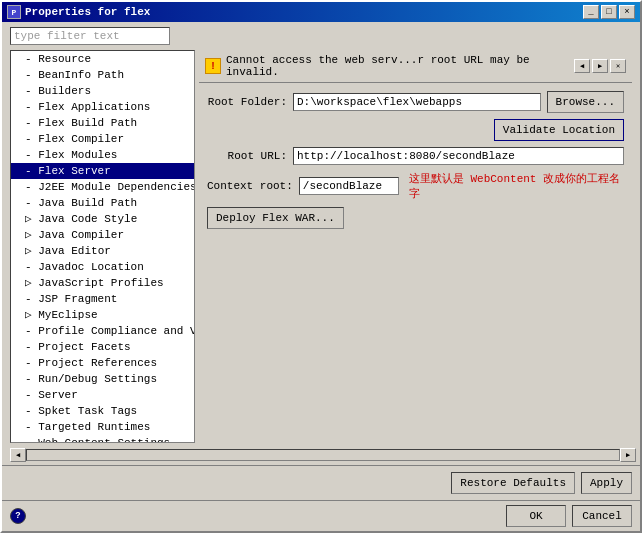  I want to click on warning-bar: ! Cannot access the web serv...r root UR…, so click(416, 66).